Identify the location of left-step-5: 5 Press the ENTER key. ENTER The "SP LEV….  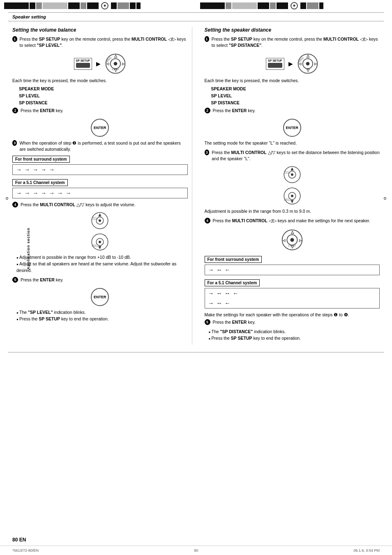
(100, 299).